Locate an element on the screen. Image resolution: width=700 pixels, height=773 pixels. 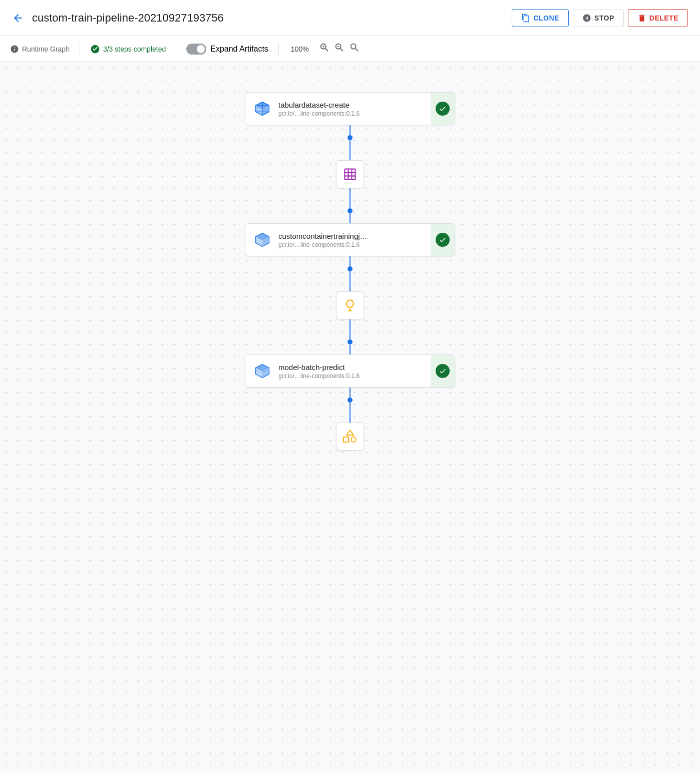
toolbar: Runtime Graph 3/3 steps completed Expand… is located at coordinates (350, 49).